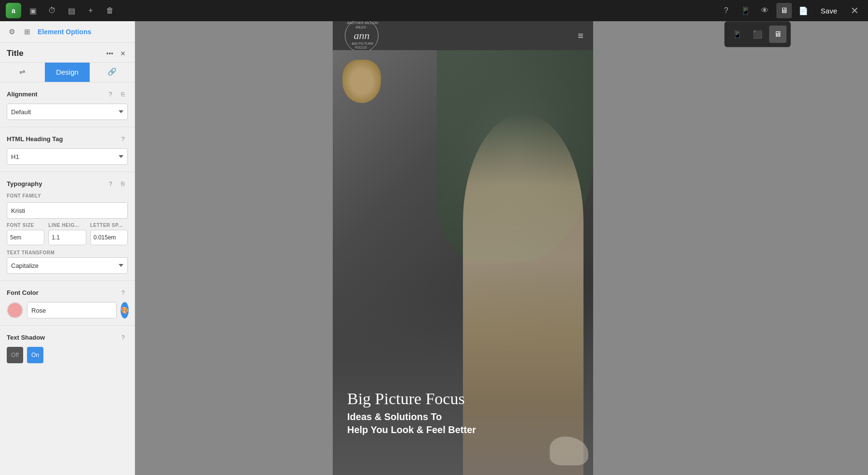 The height and width of the screenshot is (475, 868). I want to click on text-shadow-header: Text Shadow ?, so click(68, 337).